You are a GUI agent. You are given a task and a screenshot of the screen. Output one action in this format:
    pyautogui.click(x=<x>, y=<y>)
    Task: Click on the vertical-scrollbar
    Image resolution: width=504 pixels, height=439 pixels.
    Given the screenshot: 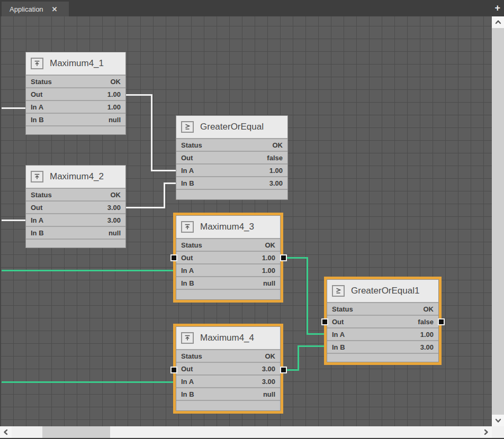 What is the action you would take?
    pyautogui.click(x=498, y=221)
    